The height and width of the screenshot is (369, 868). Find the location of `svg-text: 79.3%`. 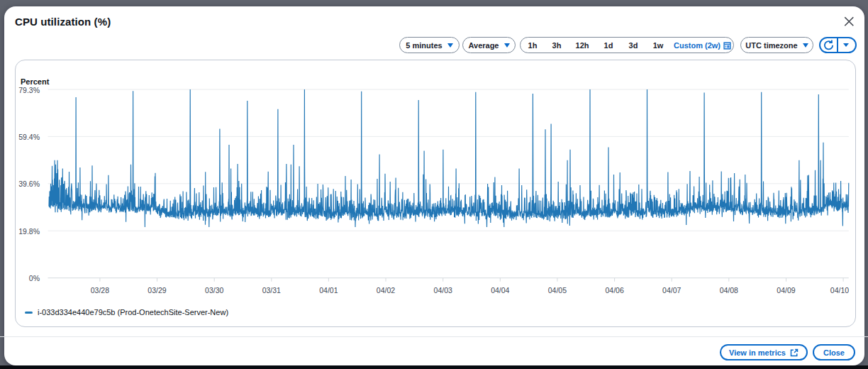

svg-text: 79.3% is located at coordinates (29, 90).